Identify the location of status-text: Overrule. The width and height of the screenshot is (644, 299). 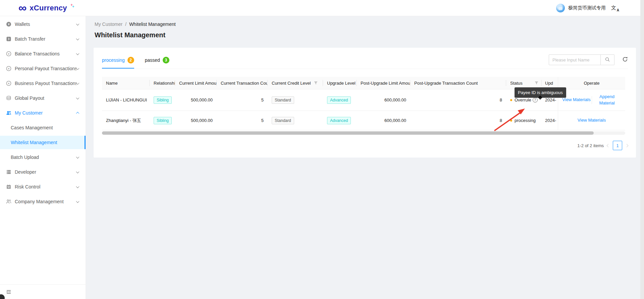
(523, 100).